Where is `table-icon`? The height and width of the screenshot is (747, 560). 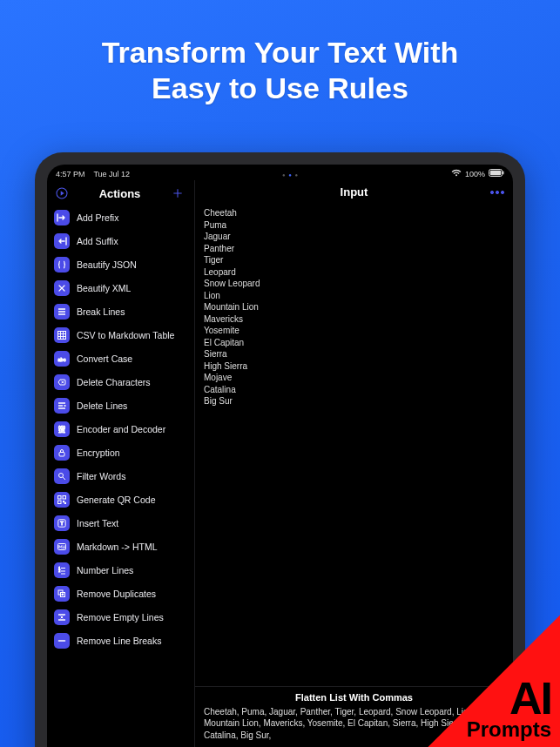
table-icon is located at coordinates (62, 335).